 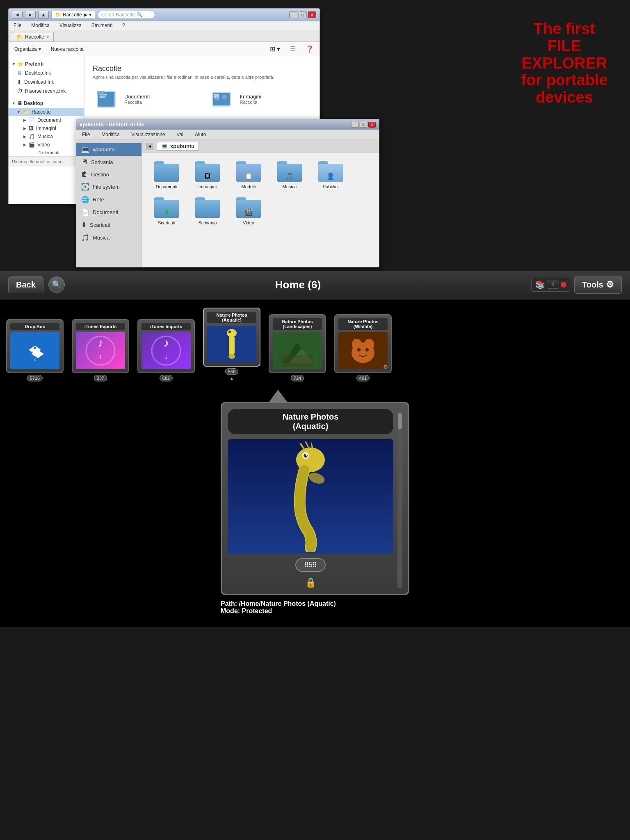 What do you see at coordinates (86, 135) in the screenshot?
I see `xpu-menu-file: File` at bounding box center [86, 135].